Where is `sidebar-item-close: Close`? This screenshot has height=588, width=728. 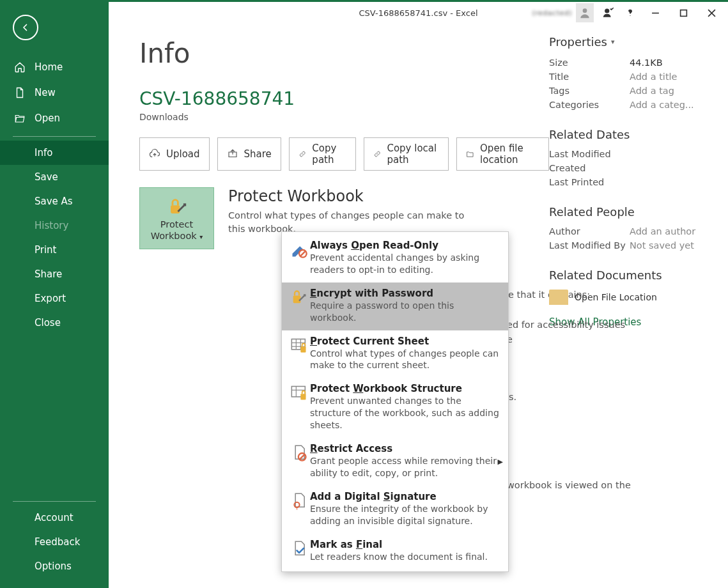 sidebar-item-close: Close is located at coordinates (54, 323).